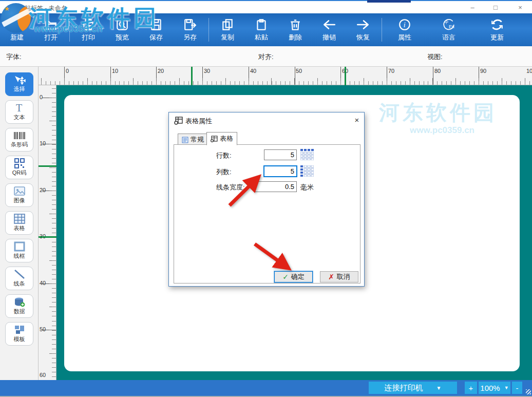 Image resolution: width=532 pixels, height=397 pixels. What do you see at coordinates (224, 156) in the screenshot?
I see `rows-label: 行数:` at bounding box center [224, 156].